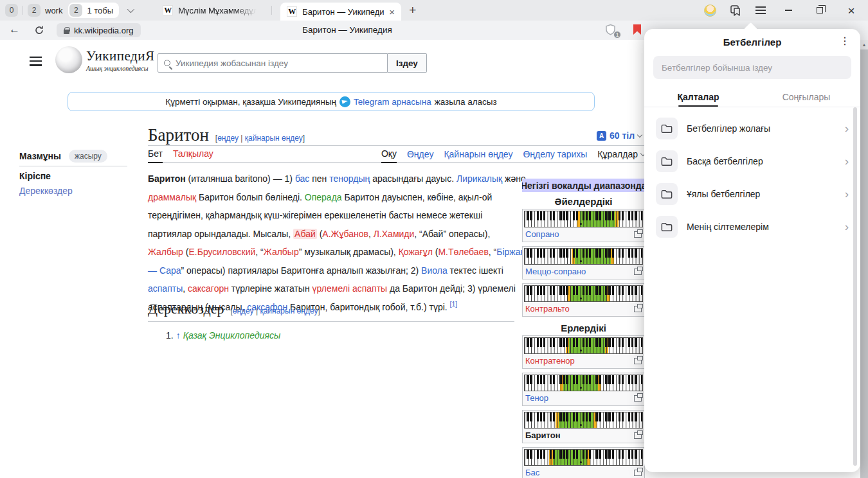 Image resolution: width=868 pixels, height=478 pixels. I want to click on article-link: Абай, so click(305, 234).